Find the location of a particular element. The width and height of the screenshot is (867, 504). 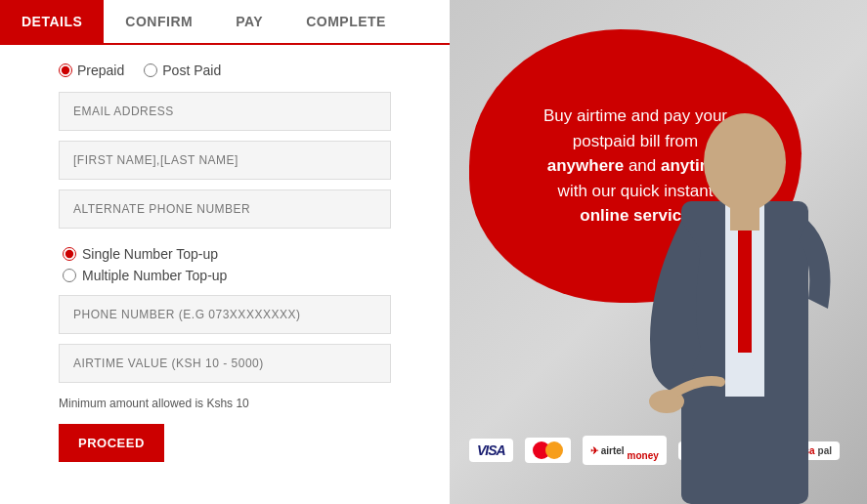

alt-phone-field is located at coordinates (225, 209).